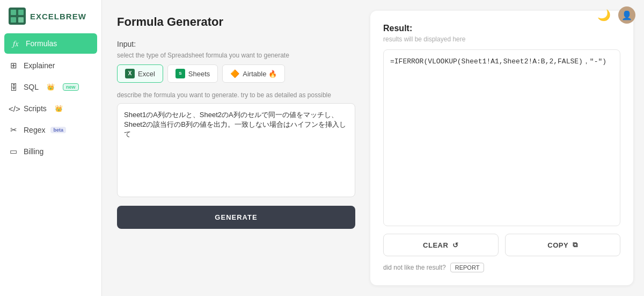 The width and height of the screenshot is (644, 296). I want to click on scripts-icon: </>, so click(13, 109).